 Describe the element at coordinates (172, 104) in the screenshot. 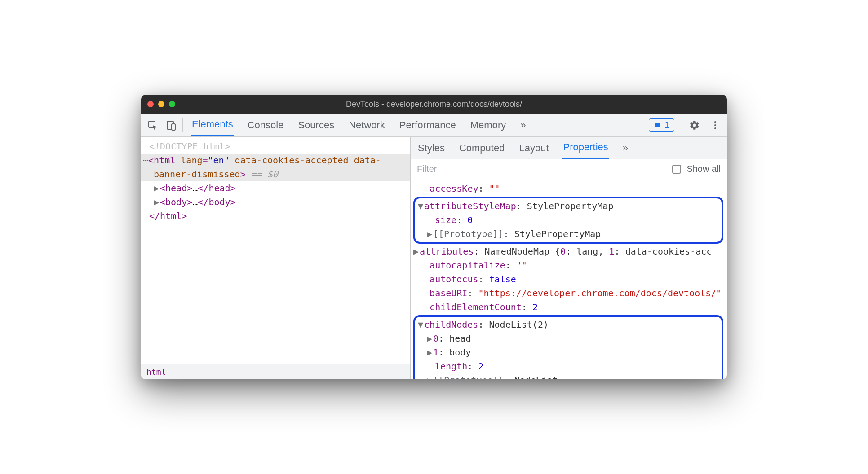

I see `maximize-window-button` at that location.